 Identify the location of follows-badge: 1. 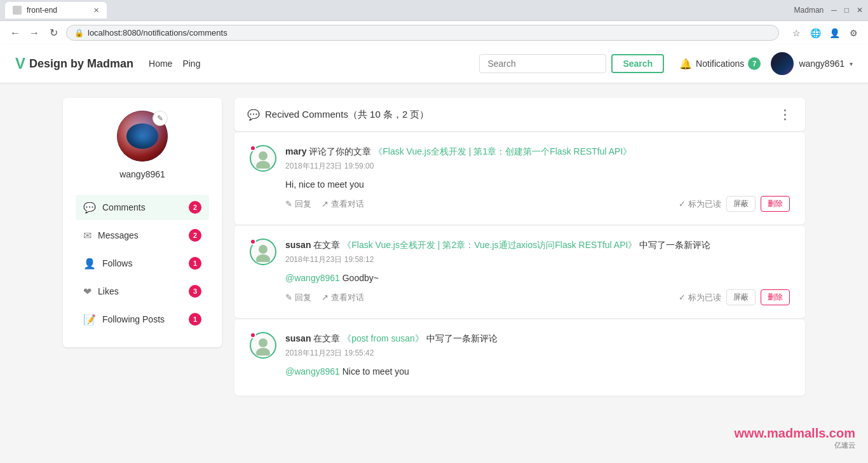
(195, 263).